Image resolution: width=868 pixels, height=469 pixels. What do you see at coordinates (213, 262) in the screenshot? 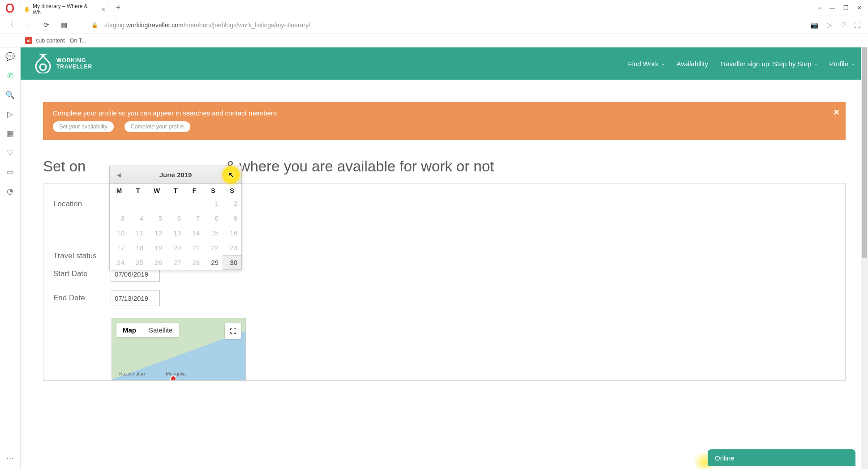
I see `datepicker-day: 29` at bounding box center [213, 262].